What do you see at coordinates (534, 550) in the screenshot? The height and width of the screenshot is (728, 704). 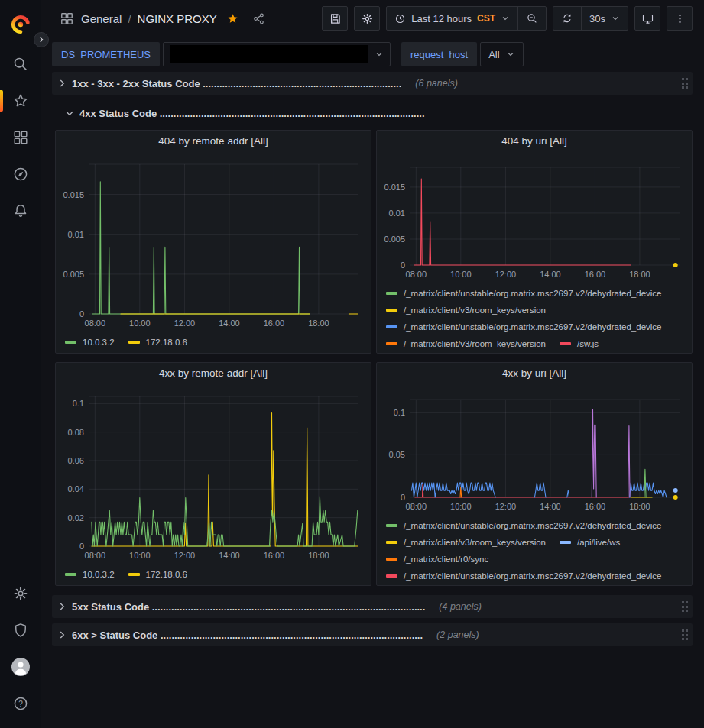 I see `chart-legend: /_matrix/client/unstable/org.matrix.msc2…` at bounding box center [534, 550].